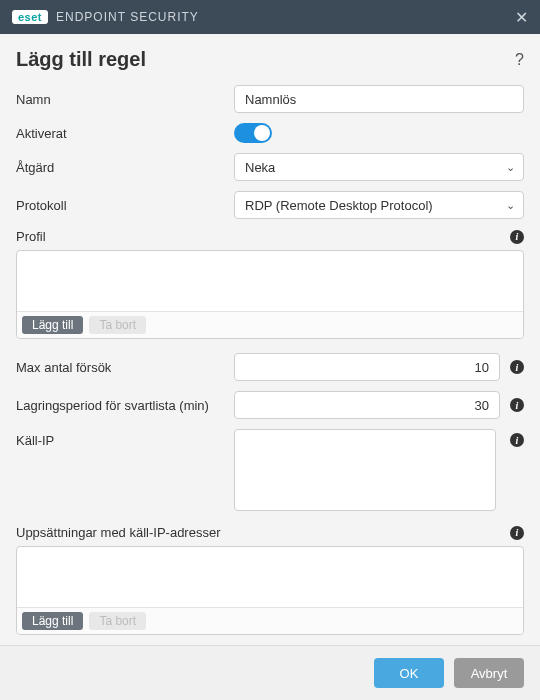 This screenshot has width=540, height=700. Describe the element at coordinates (52, 325) in the screenshot. I see `profile-add-button: Lägg till` at that location.